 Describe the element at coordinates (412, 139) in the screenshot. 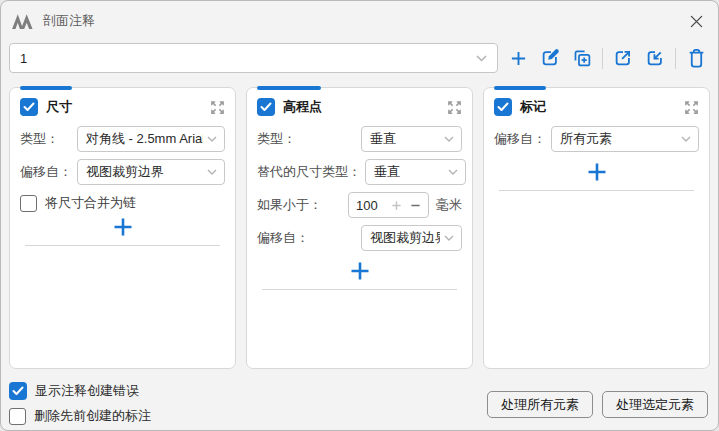

I see `spot-type-select: 垂直` at that location.